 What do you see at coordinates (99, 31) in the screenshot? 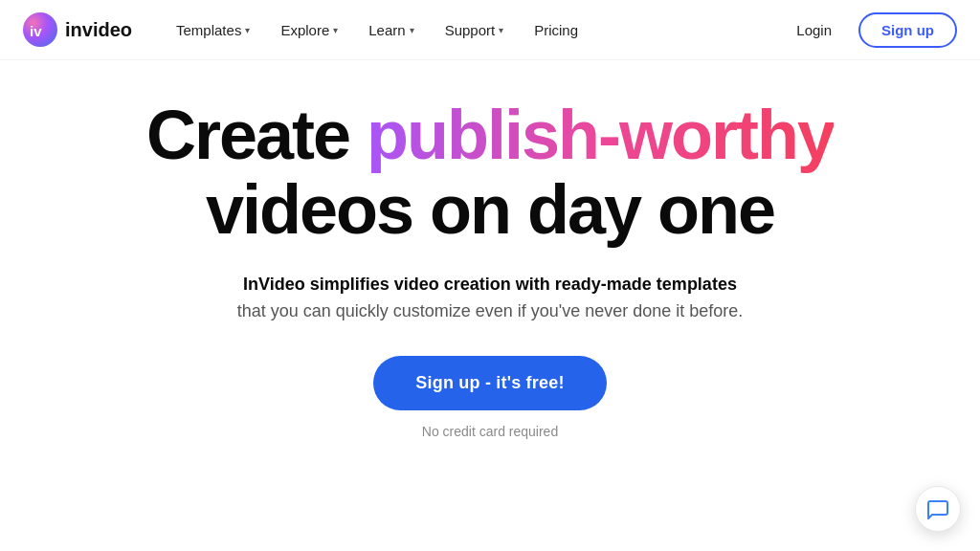
I see `logo-text: invideo` at bounding box center [99, 31].